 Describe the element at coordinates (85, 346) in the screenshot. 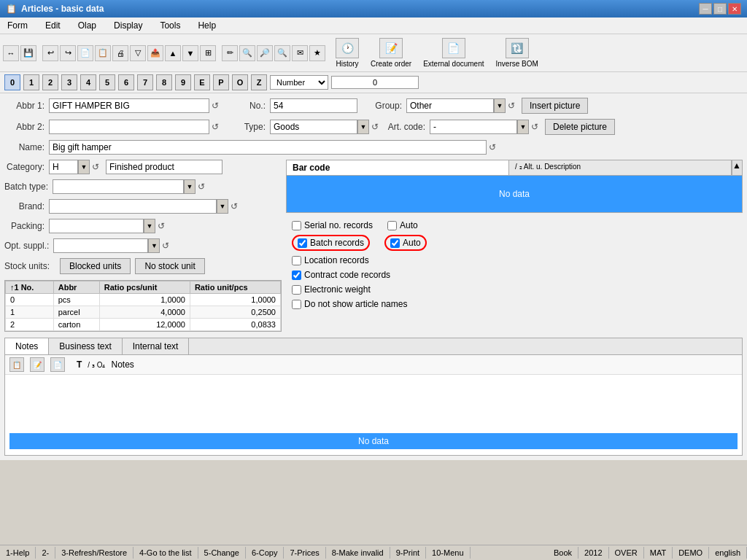

I see `bottom-tab-business-text: Business text` at that location.